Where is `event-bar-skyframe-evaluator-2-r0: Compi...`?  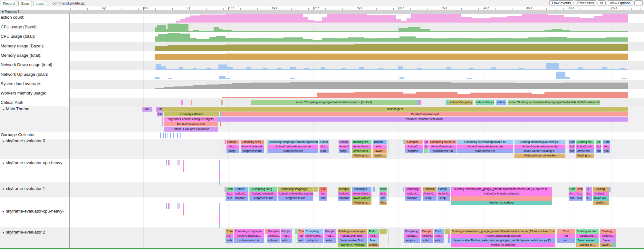
event-bar-skyframe-evaluator-2-r0: Compi... is located at coordinates (286, 232).